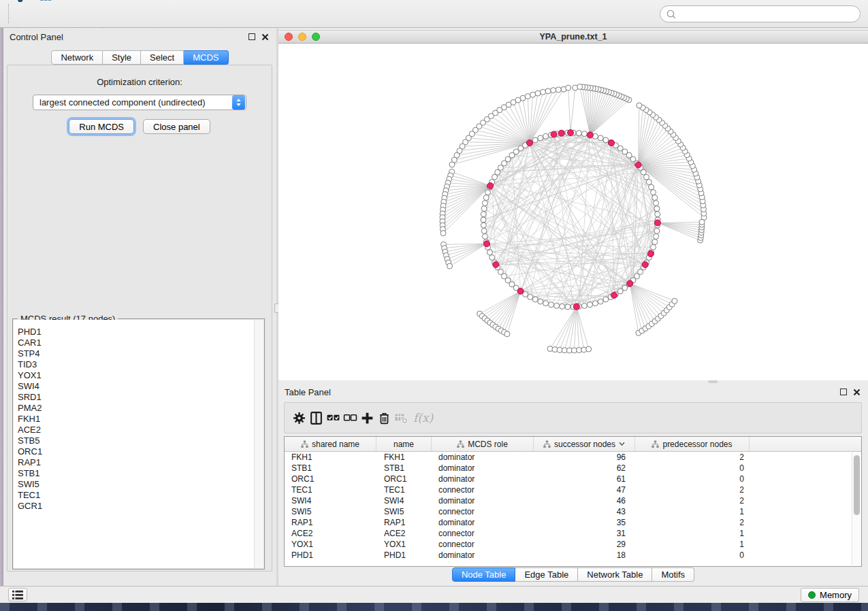 The image size is (868, 611). What do you see at coordinates (259, 444) in the screenshot?
I see `mcds-result-scrollbar` at bounding box center [259, 444].